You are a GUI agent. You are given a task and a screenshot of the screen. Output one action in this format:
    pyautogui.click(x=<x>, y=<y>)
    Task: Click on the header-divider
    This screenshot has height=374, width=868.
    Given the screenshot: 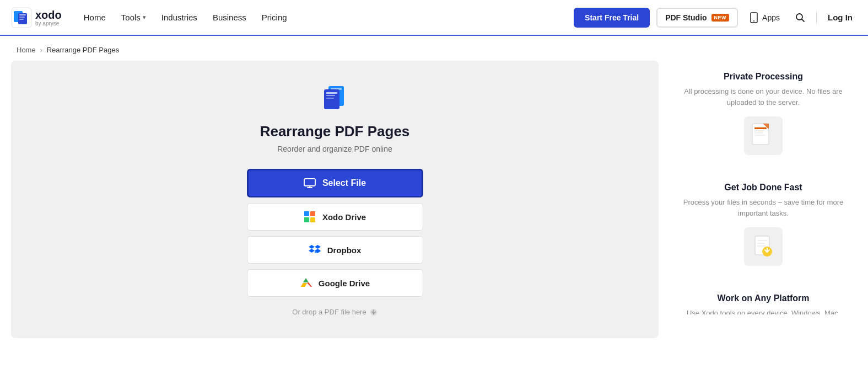 What is the action you would take?
    pyautogui.click(x=817, y=18)
    